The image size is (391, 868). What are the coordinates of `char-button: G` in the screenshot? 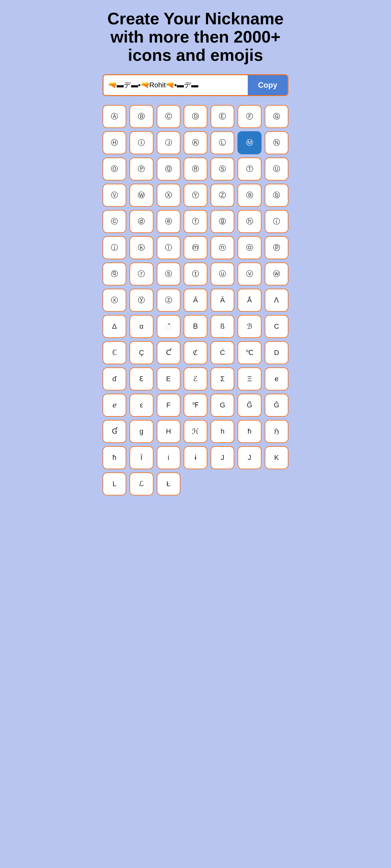 It's located at (222, 405).